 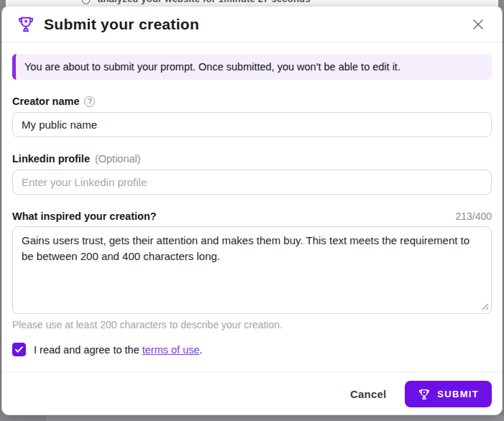 What do you see at coordinates (86, 2) in the screenshot?
I see `status-circle-icon` at bounding box center [86, 2].